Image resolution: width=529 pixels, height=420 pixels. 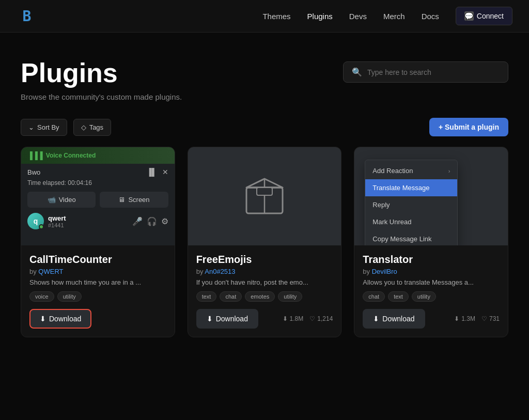 I want to click on connect-icon: 💬, so click(x=469, y=16).